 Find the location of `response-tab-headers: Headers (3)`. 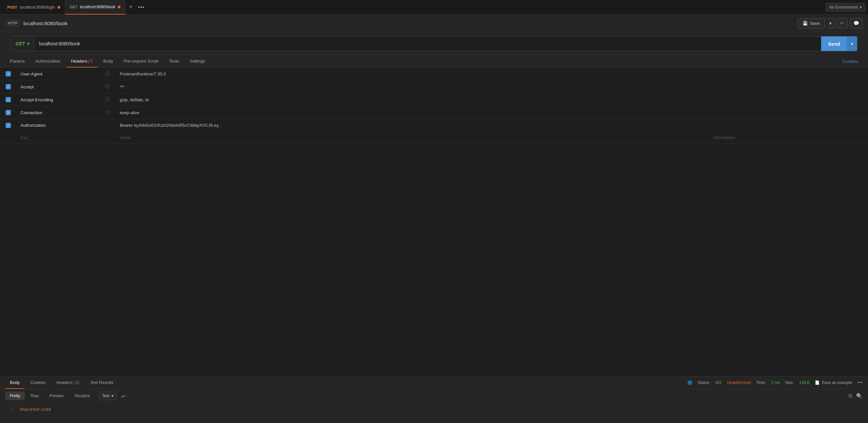

response-tab-headers: Headers (3) is located at coordinates (68, 383).